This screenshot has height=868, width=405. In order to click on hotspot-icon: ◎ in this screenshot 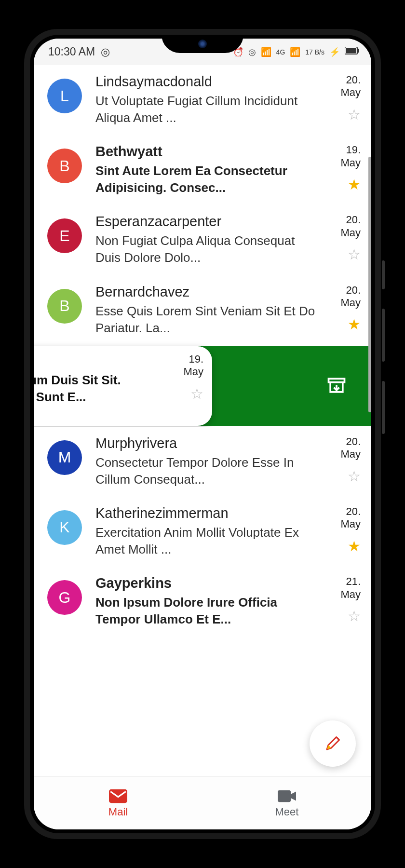, I will do `click(105, 52)`.